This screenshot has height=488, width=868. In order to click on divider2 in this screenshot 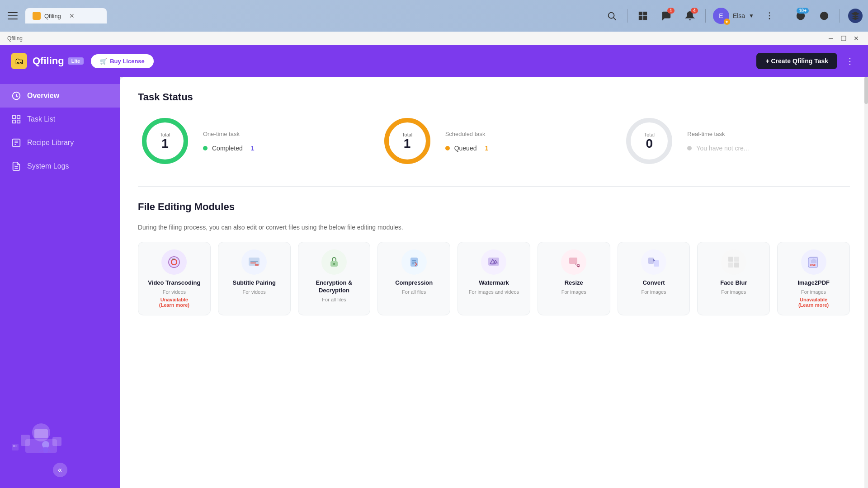, I will do `click(705, 16)`.